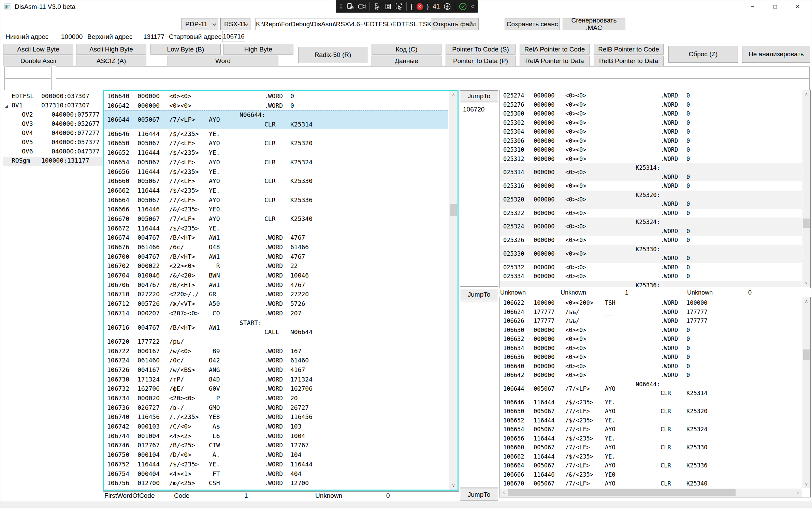  What do you see at coordinates (276, 134) in the screenshot?
I see `listing-row-106646: 106646116444/$/<235>YE.` at bounding box center [276, 134].